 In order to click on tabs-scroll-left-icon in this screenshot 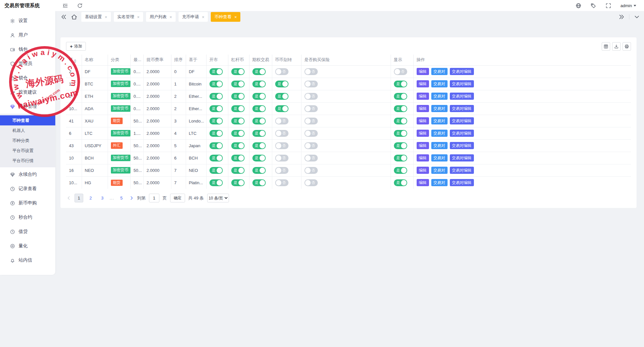, I will do `click(64, 17)`.